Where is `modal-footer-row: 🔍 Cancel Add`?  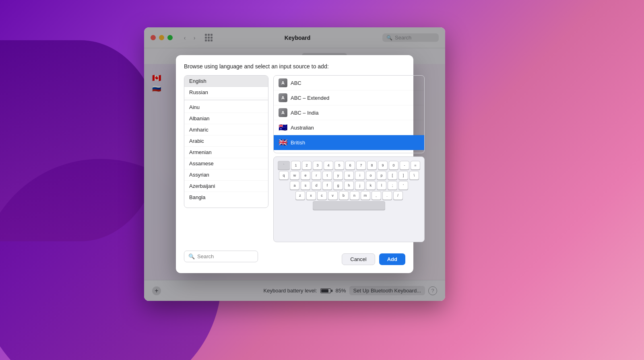
modal-footer-row: 🔍 Cancel Add is located at coordinates (295, 257).